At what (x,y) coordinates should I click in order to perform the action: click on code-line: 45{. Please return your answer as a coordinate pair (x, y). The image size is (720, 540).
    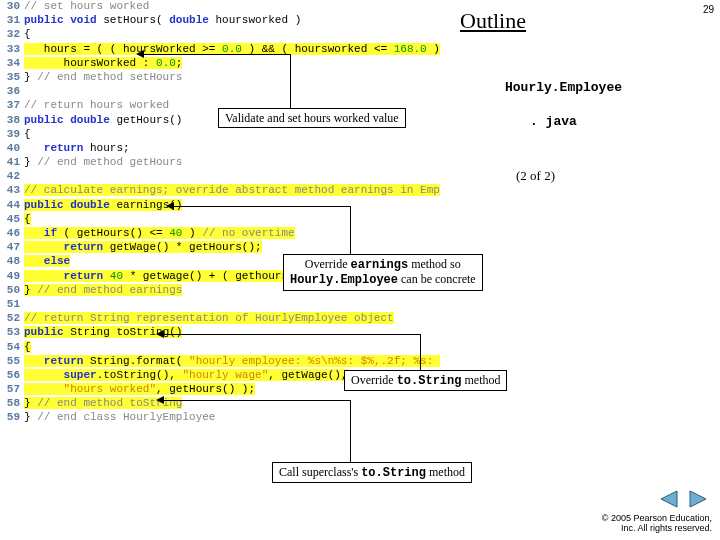
    Looking at the image, I should click on (220, 220).